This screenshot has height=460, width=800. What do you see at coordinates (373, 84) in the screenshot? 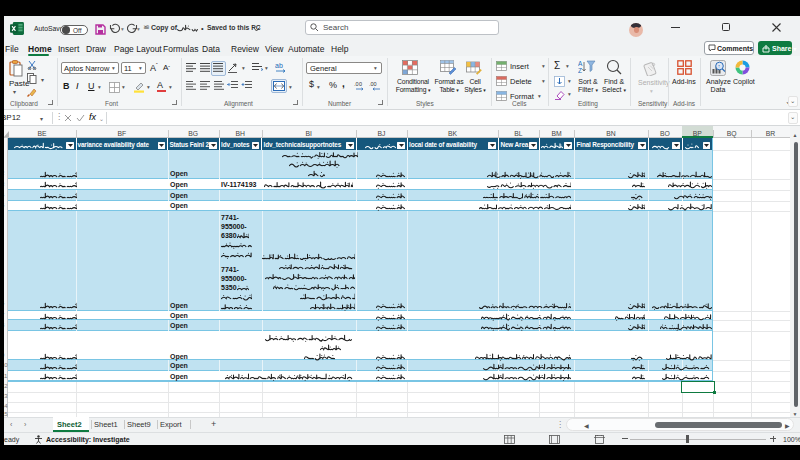
I see `svg-text: .00` at bounding box center [373, 84].